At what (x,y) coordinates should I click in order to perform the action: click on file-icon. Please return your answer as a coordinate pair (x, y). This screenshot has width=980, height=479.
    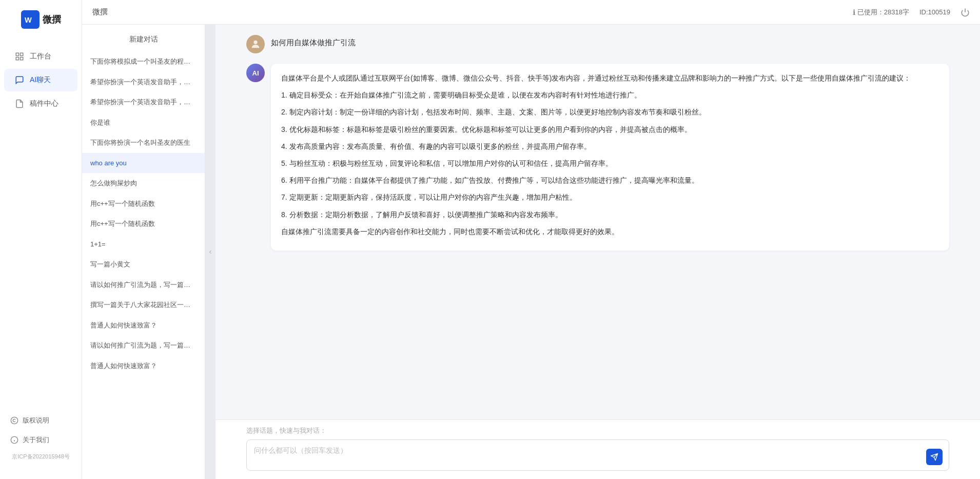
    Looking at the image, I should click on (19, 104).